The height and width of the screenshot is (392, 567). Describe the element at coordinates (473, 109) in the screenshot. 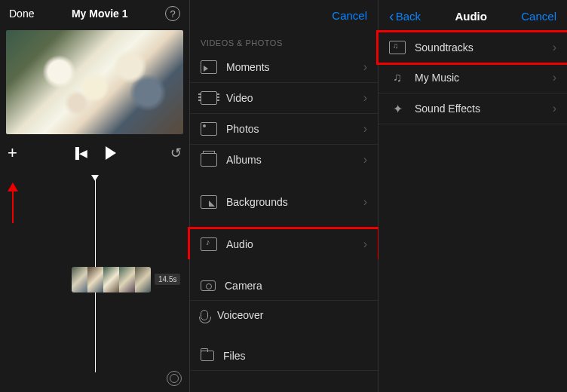

I see `soundfx-item: ✦ Sound Effects ›` at that location.